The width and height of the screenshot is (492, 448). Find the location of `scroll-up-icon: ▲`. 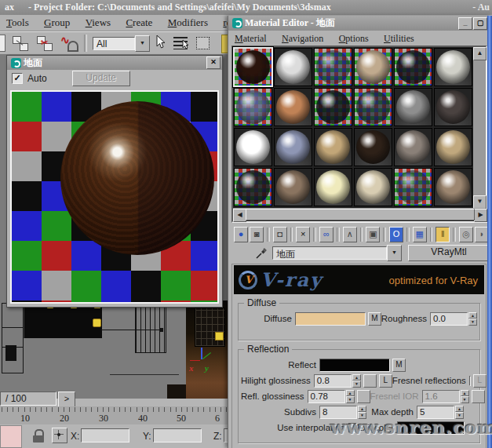

scroll-up-icon: ▲ is located at coordinates (480, 53).